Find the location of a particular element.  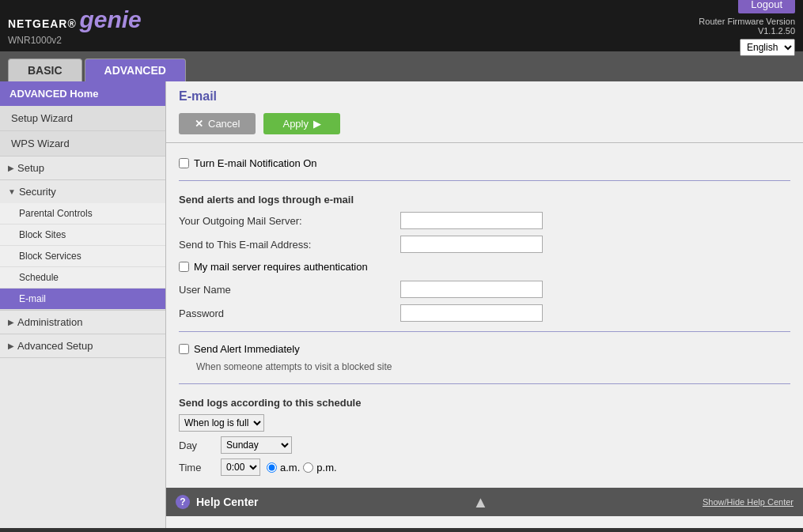

send-alert-immediately-row: Send Alert Immediately is located at coordinates (484, 349).